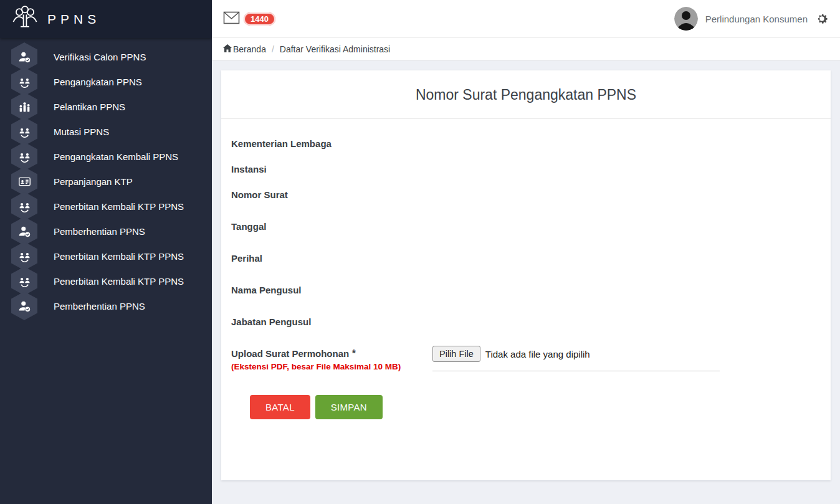 Image resolution: width=840 pixels, height=504 pixels. I want to click on sidebar-item: Pengangkatan Kembali PPNS, so click(106, 156).